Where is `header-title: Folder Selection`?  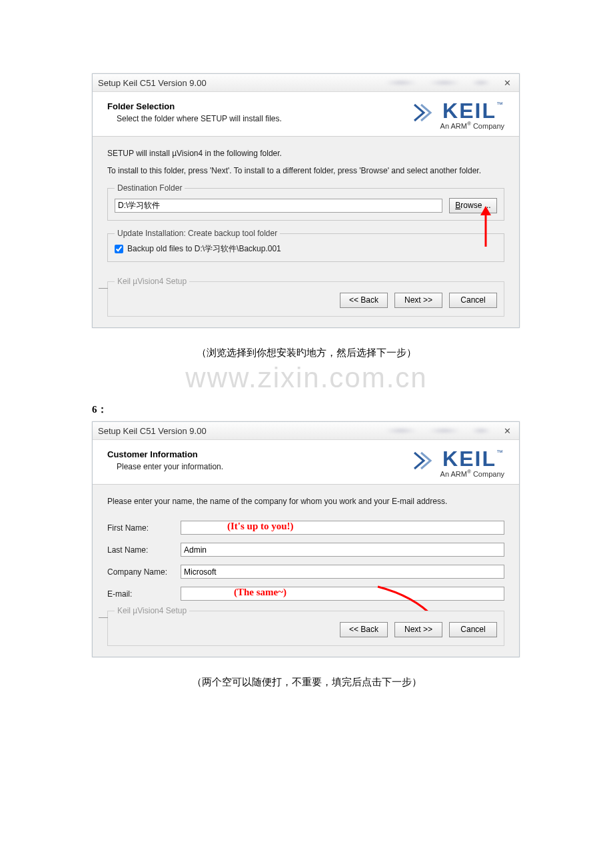 header-title: Folder Selection is located at coordinates (195, 107).